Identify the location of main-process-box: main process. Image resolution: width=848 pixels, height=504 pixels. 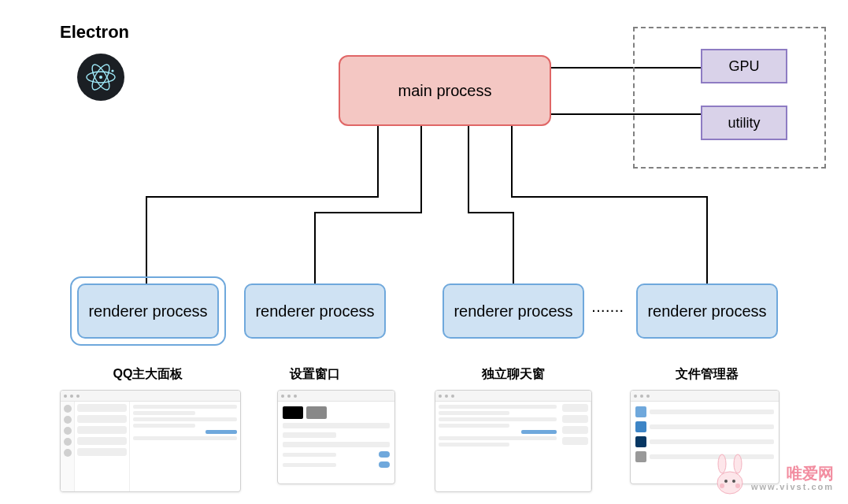
(445, 91).